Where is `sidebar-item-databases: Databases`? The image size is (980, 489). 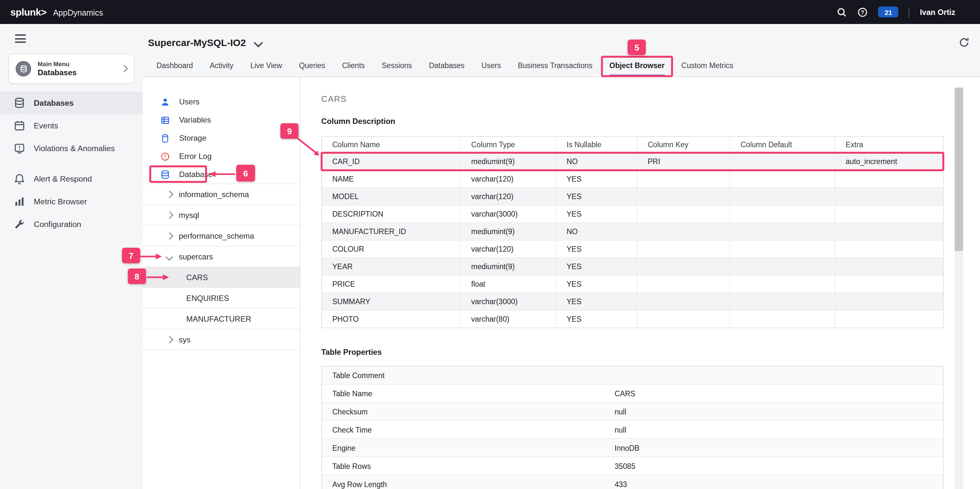 sidebar-item-databases: Databases is located at coordinates (72, 103).